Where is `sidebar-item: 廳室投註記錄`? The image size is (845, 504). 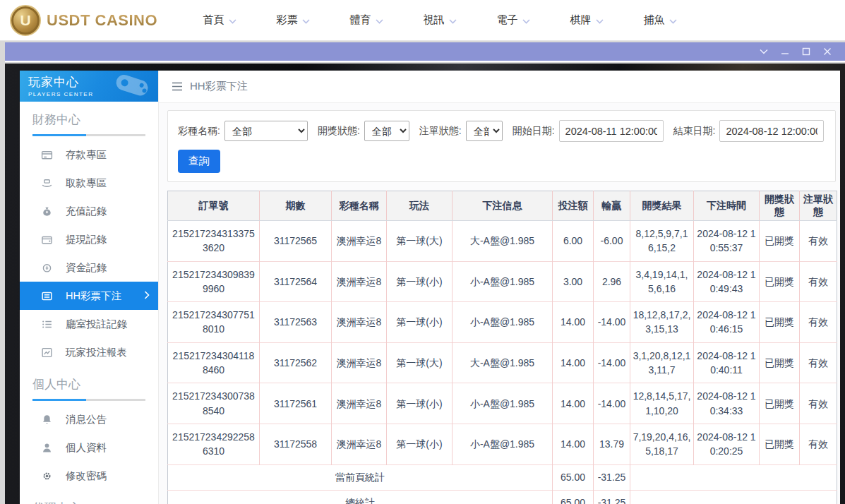
sidebar-item: 廳室投註記錄 is located at coordinates (89, 324).